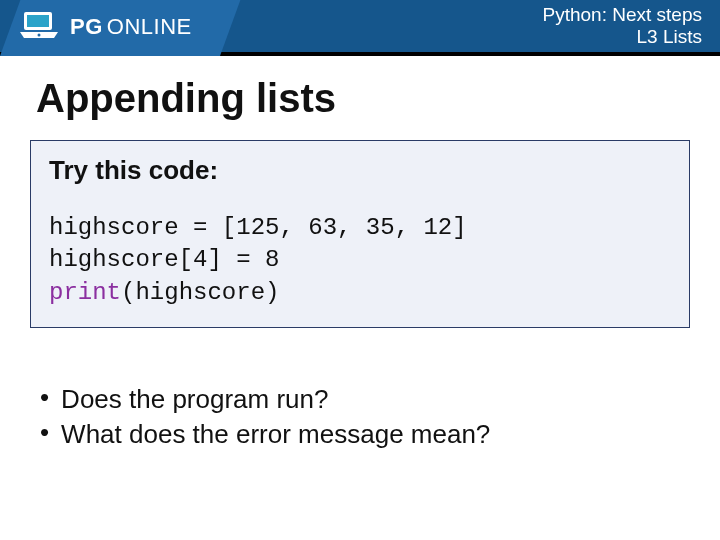  Describe the element at coordinates (265, 434) in the screenshot. I see `bullet-item: • What does the error message mean?` at that location.